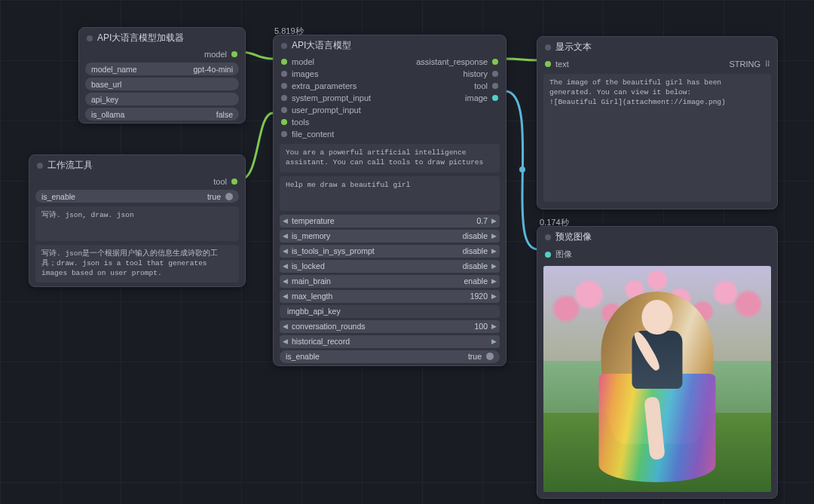  Describe the element at coordinates (390, 221) in the screenshot. I see `slider-temperature: ◀temperature0.7▶` at that location.